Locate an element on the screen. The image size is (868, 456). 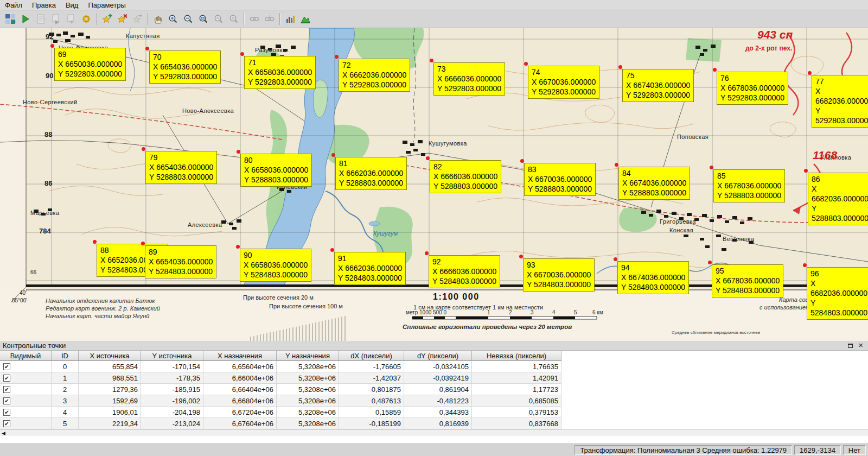
zoom-next-icon is located at coordinates (234, 20).